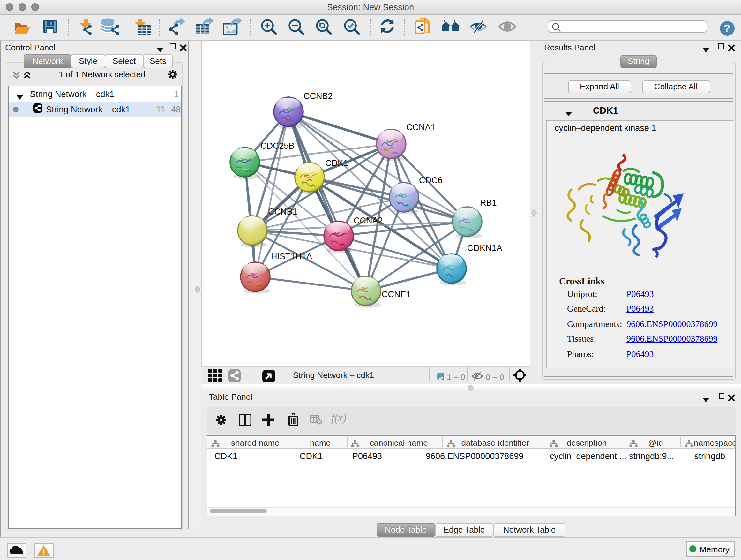 Image resolution: width=741 pixels, height=560 pixels. Describe the element at coordinates (484, 248) in the screenshot. I see `svg-text: CDKN1A` at that location.